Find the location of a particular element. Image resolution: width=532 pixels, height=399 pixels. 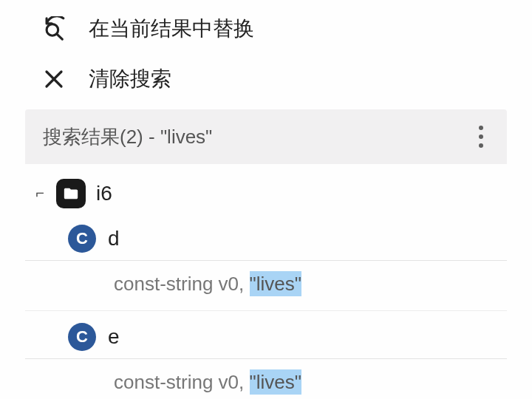

file-name: e is located at coordinates (114, 337).